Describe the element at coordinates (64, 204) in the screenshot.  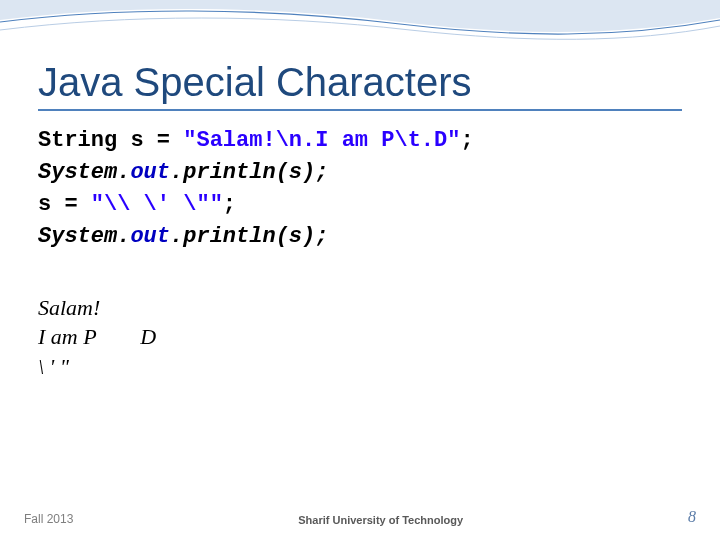
I see `code-text: s =` at that location.